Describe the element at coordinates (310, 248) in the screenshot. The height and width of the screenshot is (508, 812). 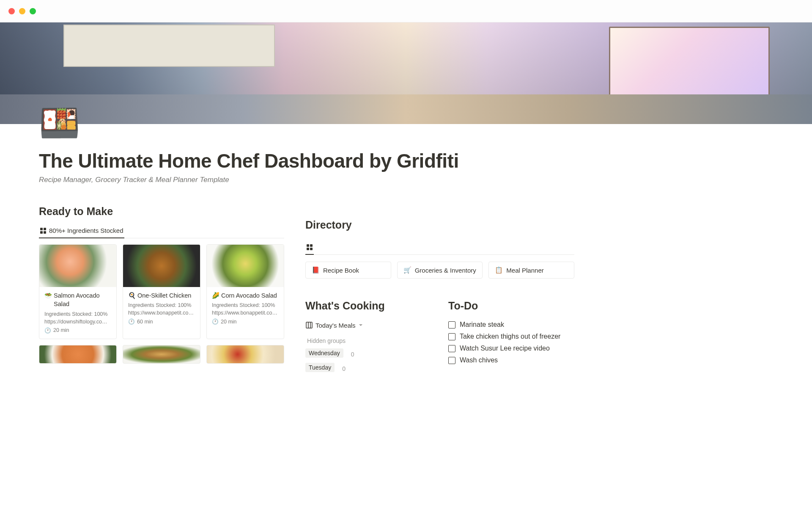
I see `tab-gallery` at that location.